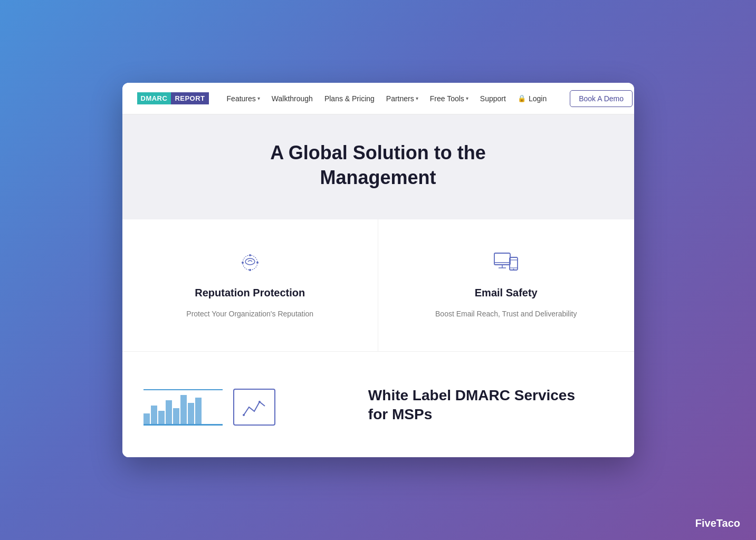 The image size is (756, 540). Describe the element at coordinates (183, 404) in the screenshot. I see `ruler-chart` at that location.